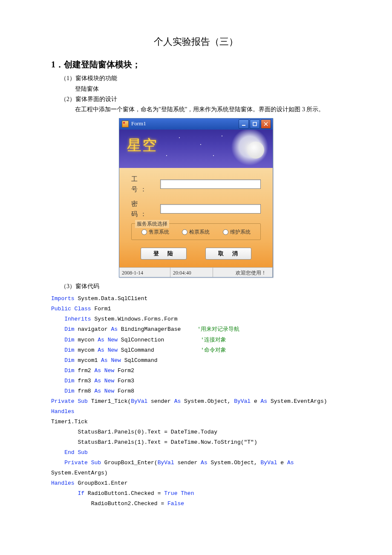 This screenshot has height=555, width=392. Describe the element at coordinates (196, 124) in the screenshot. I see `window-titlebar: Form1` at that location.